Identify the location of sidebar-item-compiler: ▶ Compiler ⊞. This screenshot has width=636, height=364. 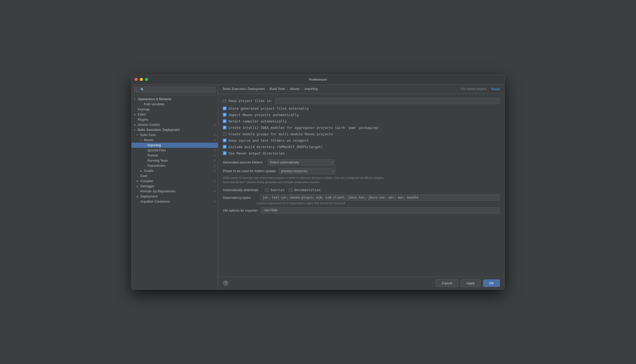
(175, 181).